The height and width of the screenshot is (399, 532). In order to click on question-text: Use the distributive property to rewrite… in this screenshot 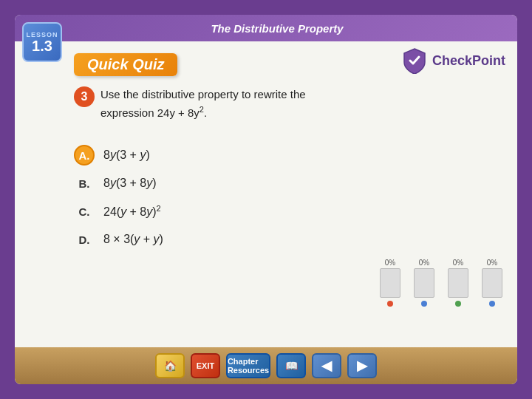, I will do `click(203, 103)`.